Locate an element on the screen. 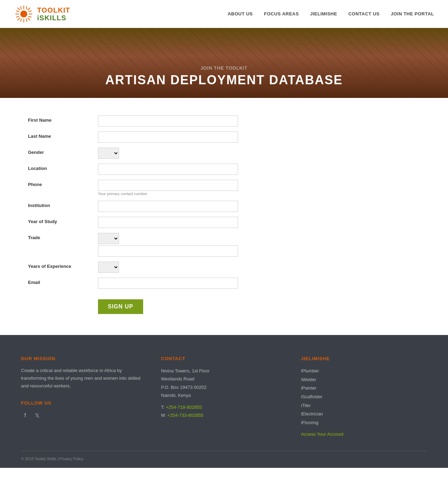 This screenshot has width=448, height=478. trade-field: iPlumber iWelder iPainter iScaffolder iT… is located at coordinates (168, 245).